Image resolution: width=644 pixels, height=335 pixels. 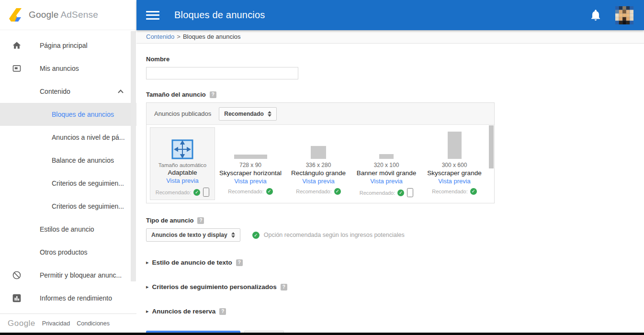 I want to click on section-anuncios-reserva: ▸ Anuncios de reserva ?, so click(x=395, y=311).